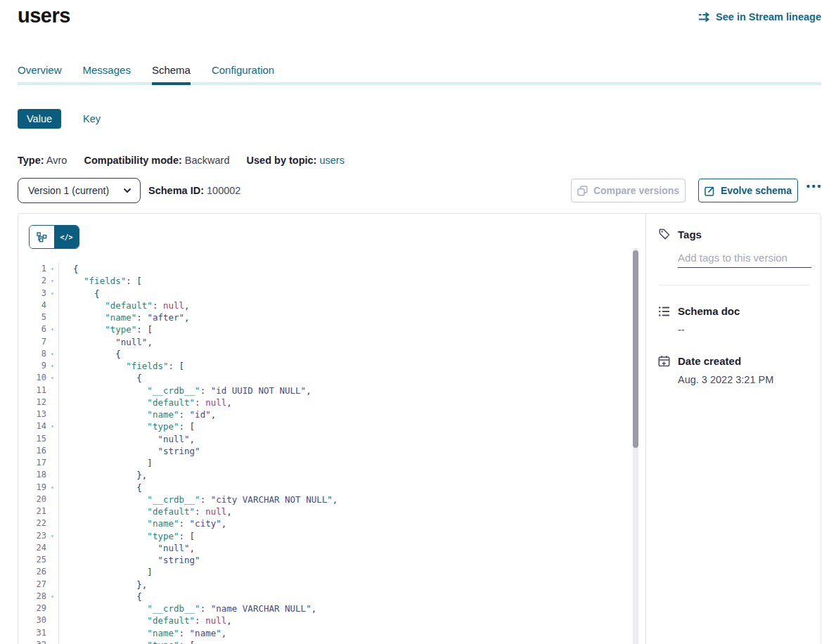 Image resolution: width=836 pixels, height=644 pixels. What do you see at coordinates (127, 548) in the screenshot?
I see `code-text: "null",` at bounding box center [127, 548].